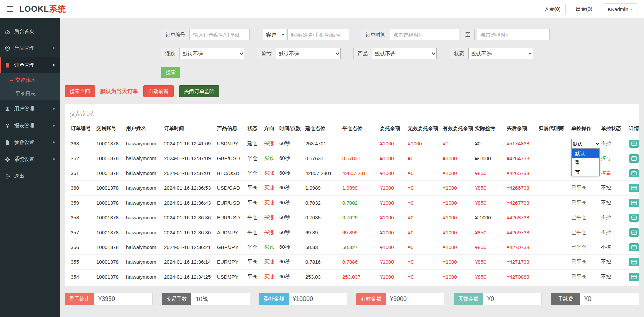  What do you see at coordinates (355, 218) in the screenshot?
I see `table-row: 358 10001378 haiwaiymcom 2024-01-16 12:3…` at bounding box center [355, 218].